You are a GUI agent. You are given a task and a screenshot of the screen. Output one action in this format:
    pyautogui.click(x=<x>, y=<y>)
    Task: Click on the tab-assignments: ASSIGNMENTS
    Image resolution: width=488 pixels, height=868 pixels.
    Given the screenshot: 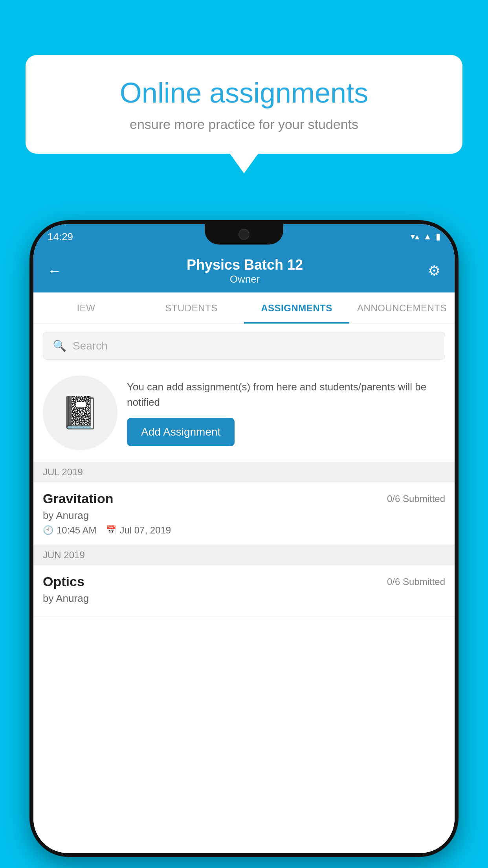 What is the action you would take?
    pyautogui.click(x=297, y=308)
    